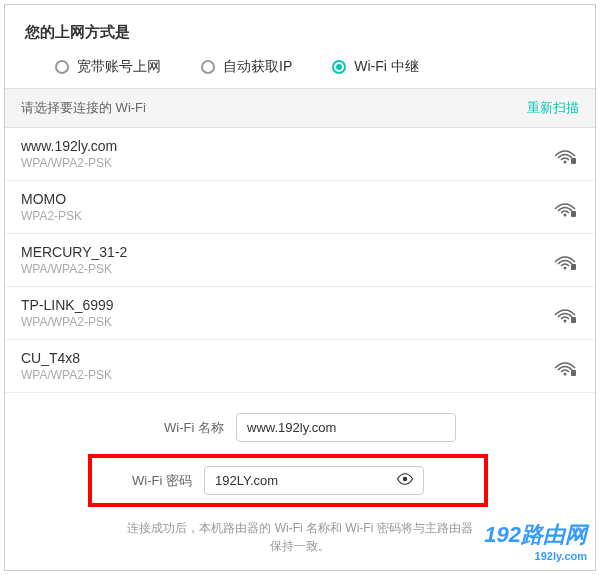  Describe the element at coordinates (66, 358) in the screenshot. I see `wifi-name: CU_T4x8` at that location.